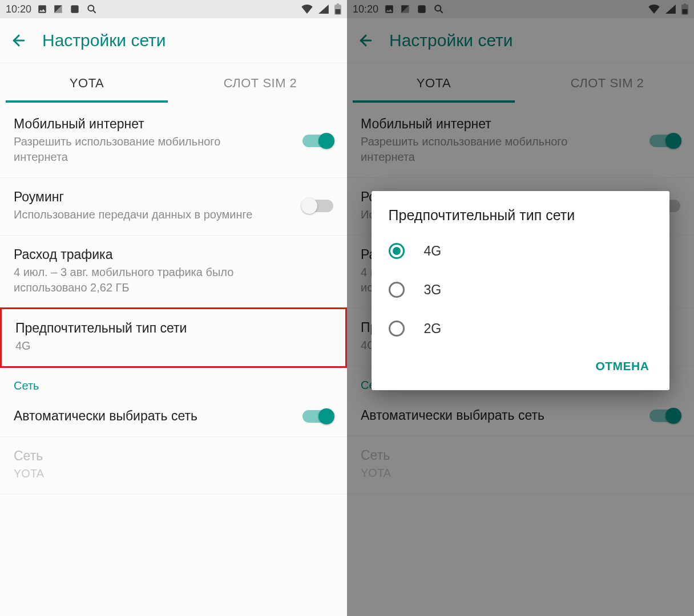 This screenshot has width=694, height=616. What do you see at coordinates (92, 9) in the screenshot?
I see `search-icon` at bounding box center [92, 9].